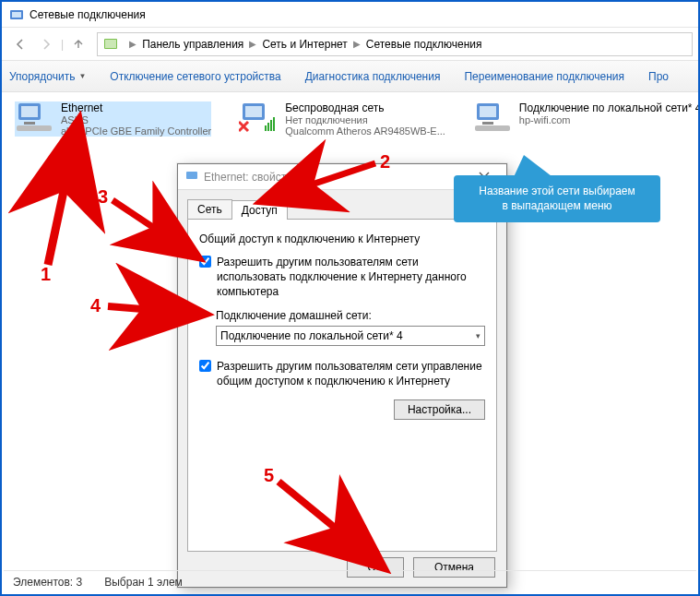 The width and height of the screenshot is (700, 596). I want to click on allow-control-checkbox, so click(205, 365).